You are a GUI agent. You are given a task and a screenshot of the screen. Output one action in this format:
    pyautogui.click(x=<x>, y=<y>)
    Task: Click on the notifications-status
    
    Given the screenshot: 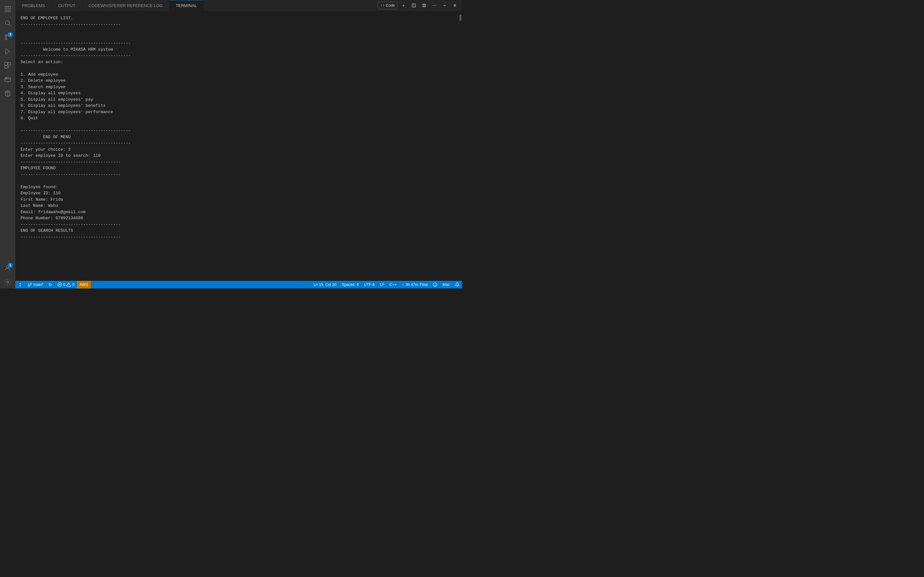 What is the action you would take?
    pyautogui.click(x=457, y=285)
    